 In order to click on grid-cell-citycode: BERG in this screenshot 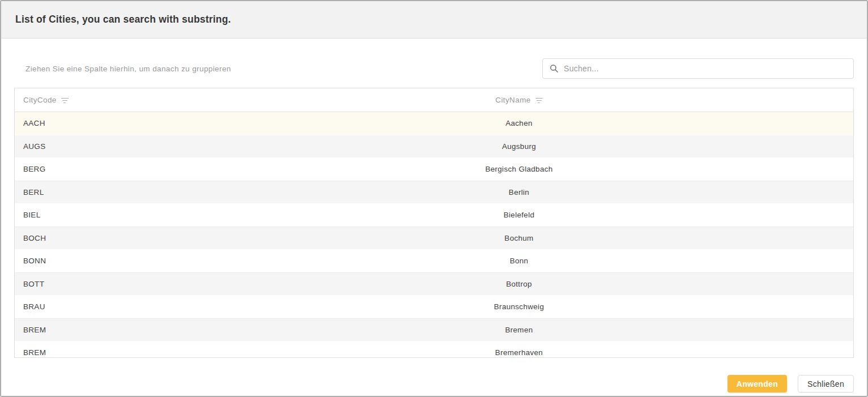, I will do `click(100, 169)`.